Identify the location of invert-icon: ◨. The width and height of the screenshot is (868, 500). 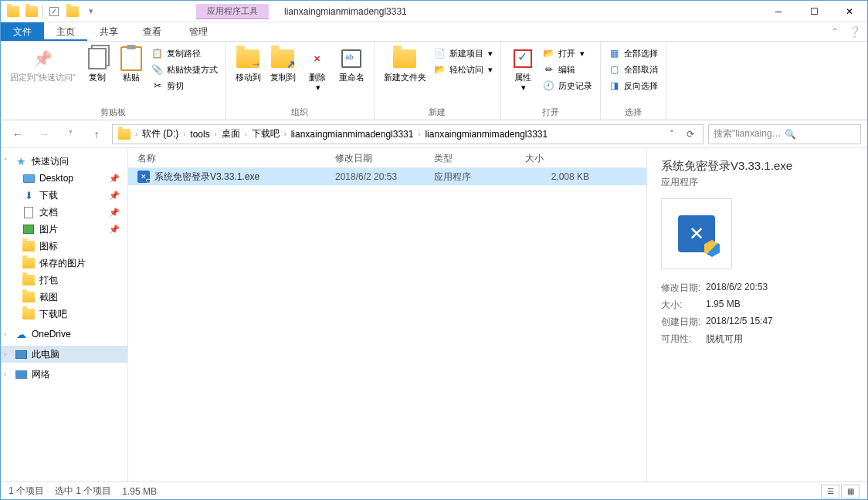
(615, 86).